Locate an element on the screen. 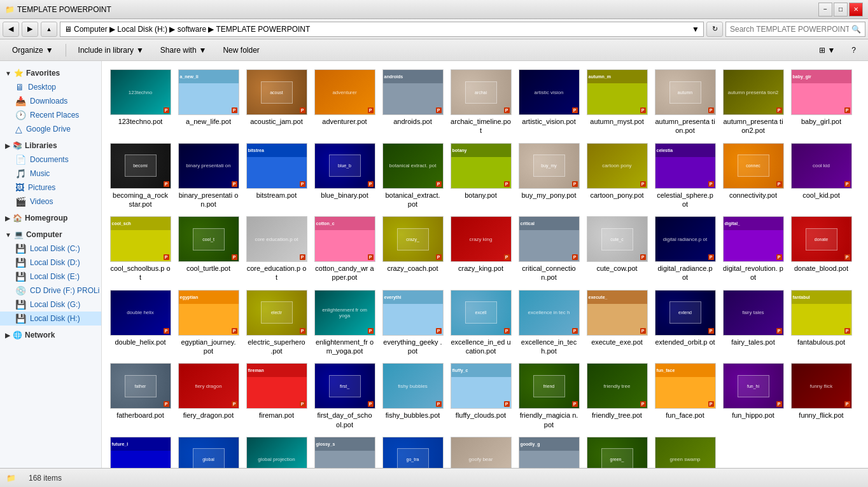  list-item: global P global_ecosystem.pot is located at coordinates (209, 451).